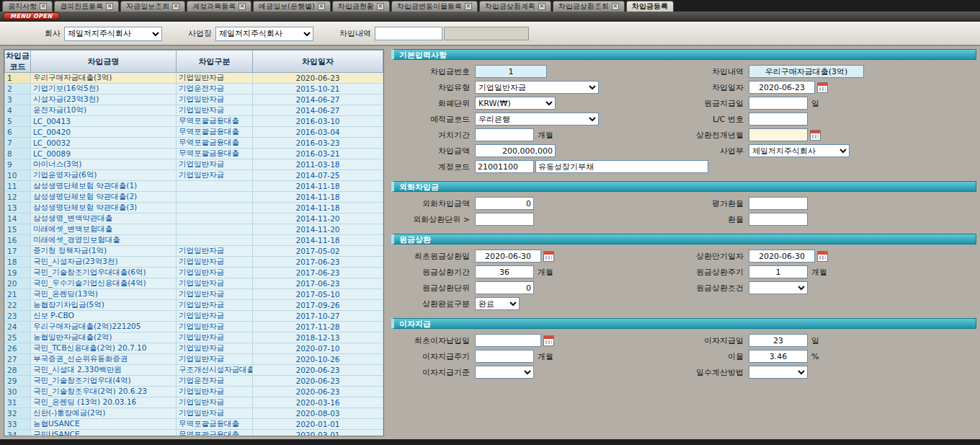 The image size is (980, 445). What do you see at coordinates (515, 151) in the screenshot?
I see `loan-amount-input` at bounding box center [515, 151].